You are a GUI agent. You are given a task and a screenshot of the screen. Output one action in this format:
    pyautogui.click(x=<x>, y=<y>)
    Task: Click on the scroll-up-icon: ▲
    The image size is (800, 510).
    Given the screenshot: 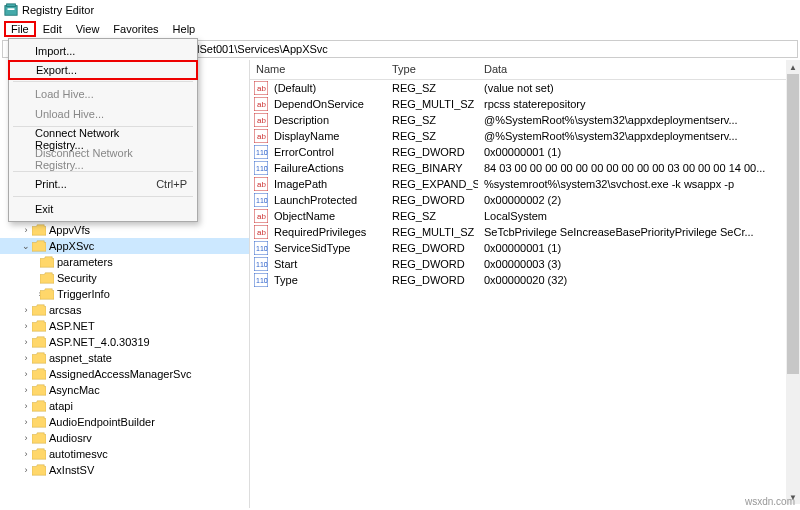 What is the action you would take?
    pyautogui.click(x=793, y=67)
    